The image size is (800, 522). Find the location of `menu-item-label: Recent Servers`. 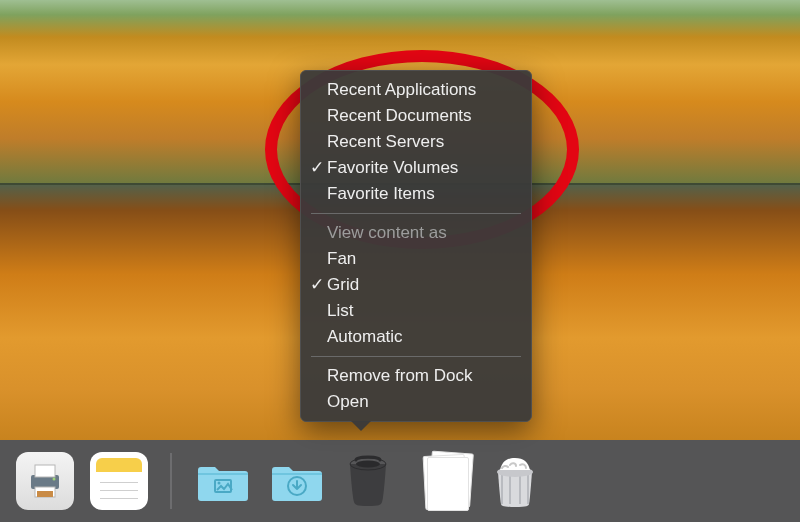

menu-item-label: Recent Servers is located at coordinates (386, 142).